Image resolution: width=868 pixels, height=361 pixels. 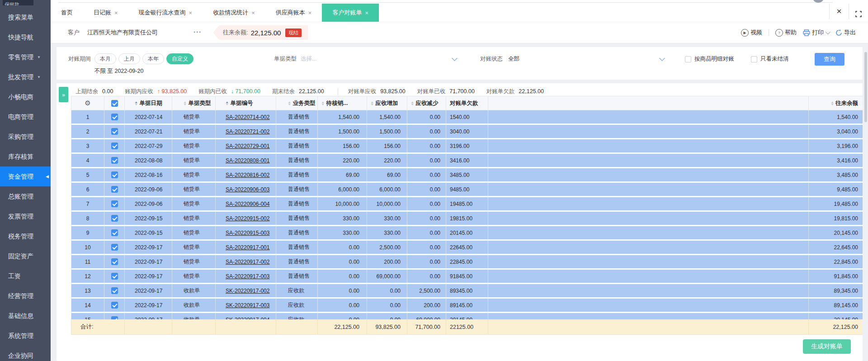 What do you see at coordinates (114, 103) in the screenshot?
I see `select-all-checkbox` at bounding box center [114, 103].